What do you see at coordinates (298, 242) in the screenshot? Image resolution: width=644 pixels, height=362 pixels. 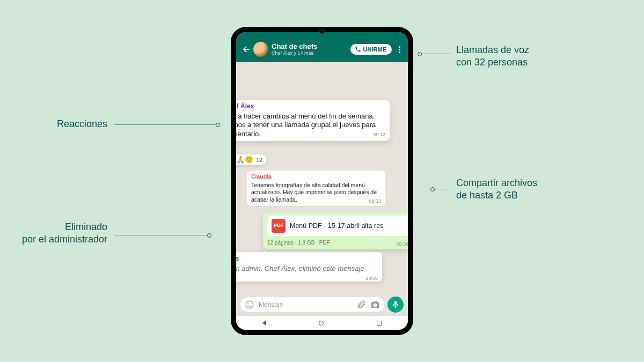 I see `file-meta: 12 páginas · 1,8 GB · PDF` at bounding box center [298, 242].